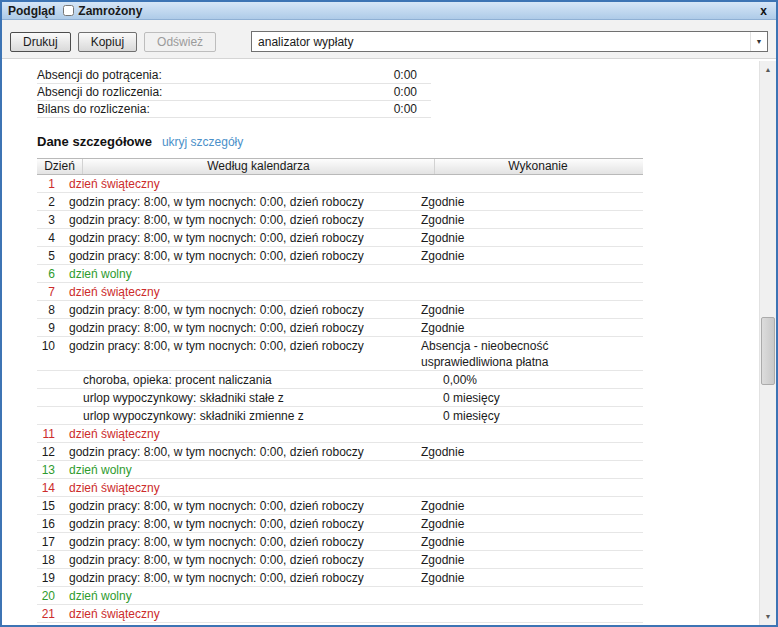 Image resolution: width=778 pixels, height=627 pixels. Describe the element at coordinates (53, 202) in the screenshot. I see `day-cell: 2` at that location.